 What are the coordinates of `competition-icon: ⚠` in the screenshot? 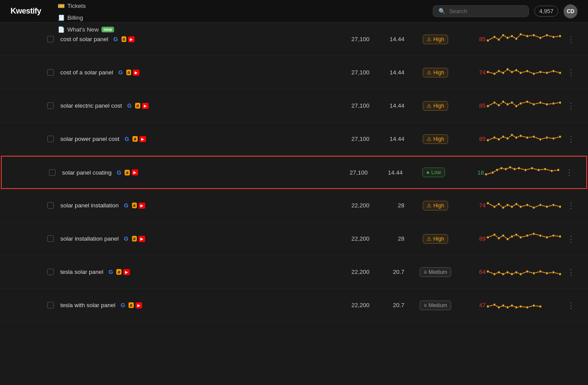 It's located at (429, 106).